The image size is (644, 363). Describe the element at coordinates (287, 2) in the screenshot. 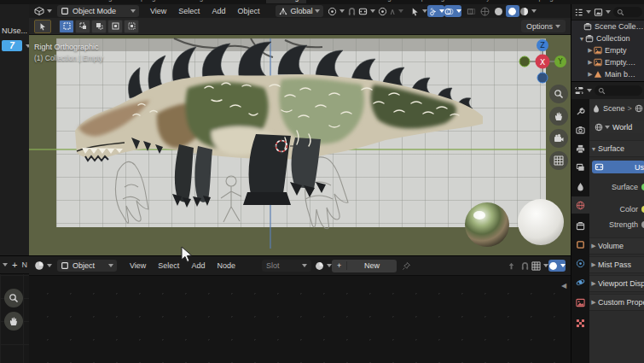

I see `workspace-tab-shading: Shading` at that location.